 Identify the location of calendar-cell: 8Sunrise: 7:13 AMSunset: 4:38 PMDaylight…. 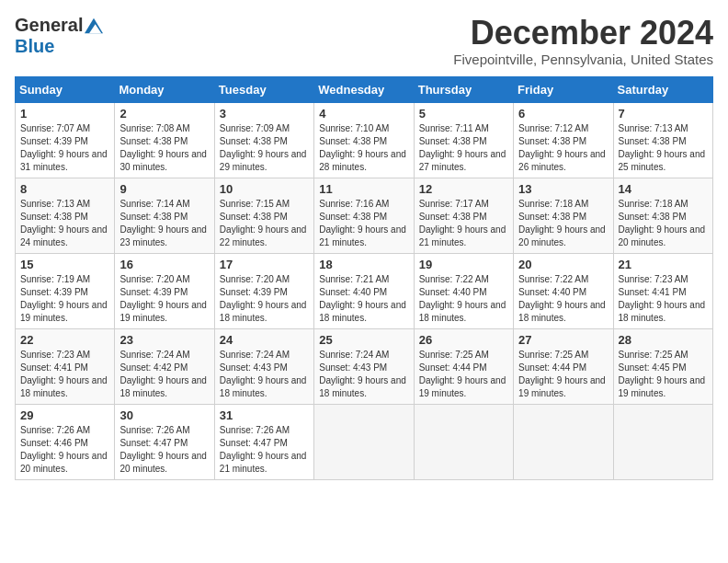
(65, 215).